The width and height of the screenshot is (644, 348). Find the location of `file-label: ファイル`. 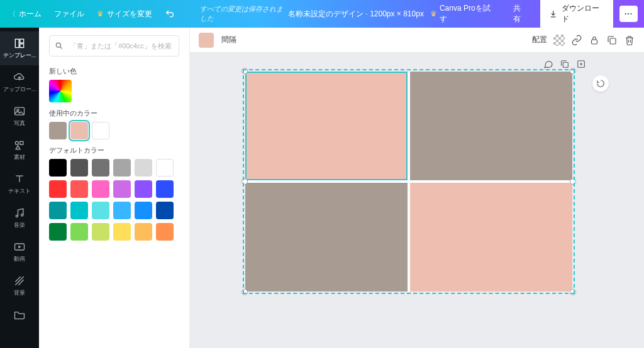

file-label: ファイル is located at coordinates (69, 14).